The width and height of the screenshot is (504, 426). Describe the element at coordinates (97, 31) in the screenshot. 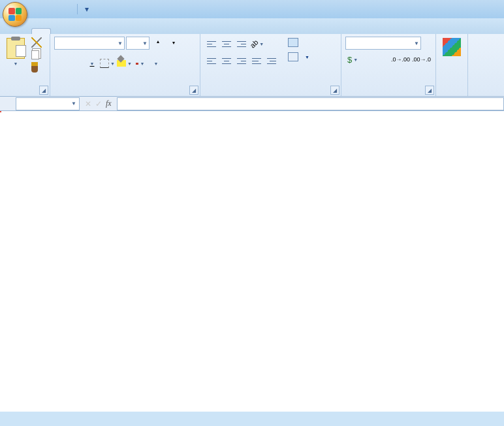

I see `tab-formula` at that location.